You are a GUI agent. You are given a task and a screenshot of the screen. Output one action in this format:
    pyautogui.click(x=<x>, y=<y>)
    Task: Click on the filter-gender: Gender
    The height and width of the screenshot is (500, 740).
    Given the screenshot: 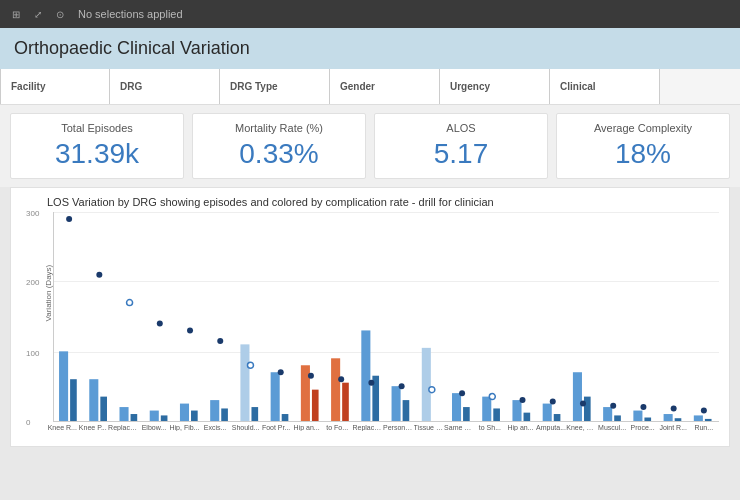 What is the action you would take?
    pyautogui.click(x=385, y=86)
    